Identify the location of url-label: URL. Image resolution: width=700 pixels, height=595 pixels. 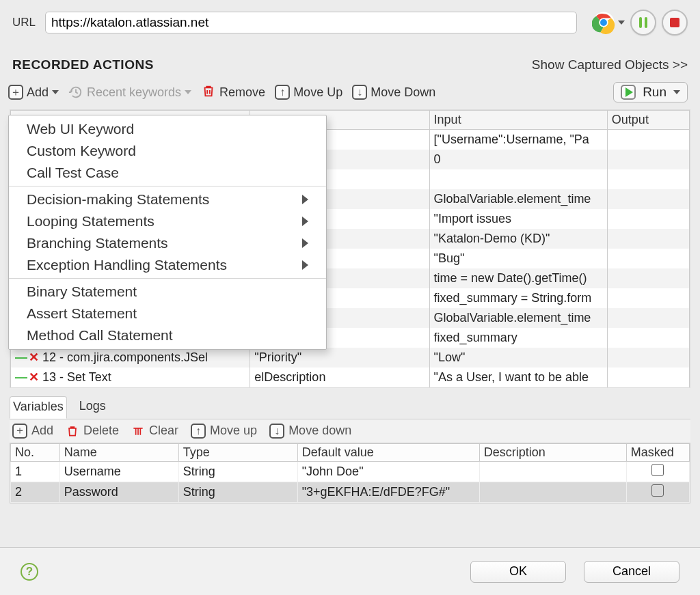
(24, 23).